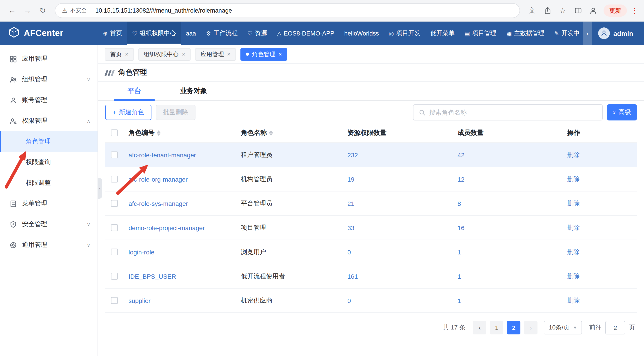 The image size is (644, 356). Describe the element at coordinates (112, 33) in the screenshot. I see `nav-item-home: ⊕首页` at that location.